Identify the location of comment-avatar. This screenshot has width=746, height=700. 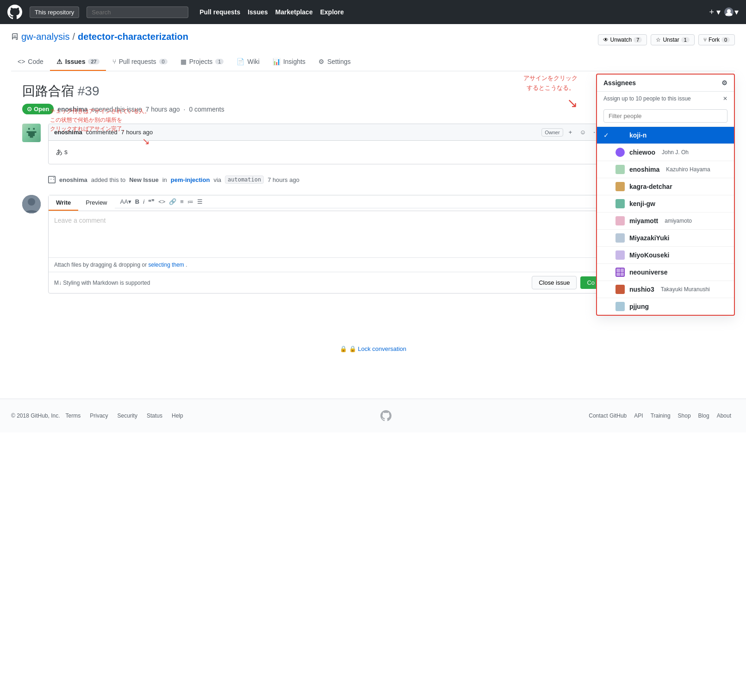
(31, 133).